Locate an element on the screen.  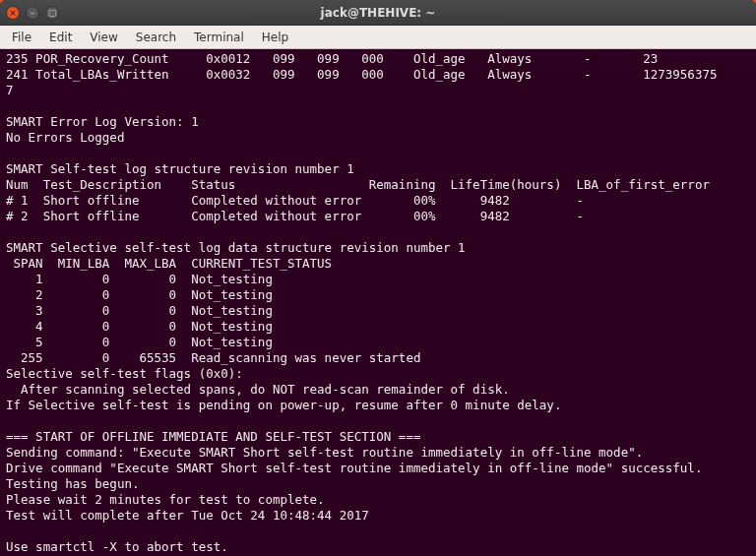
menu-edit: Edit is located at coordinates (61, 37).